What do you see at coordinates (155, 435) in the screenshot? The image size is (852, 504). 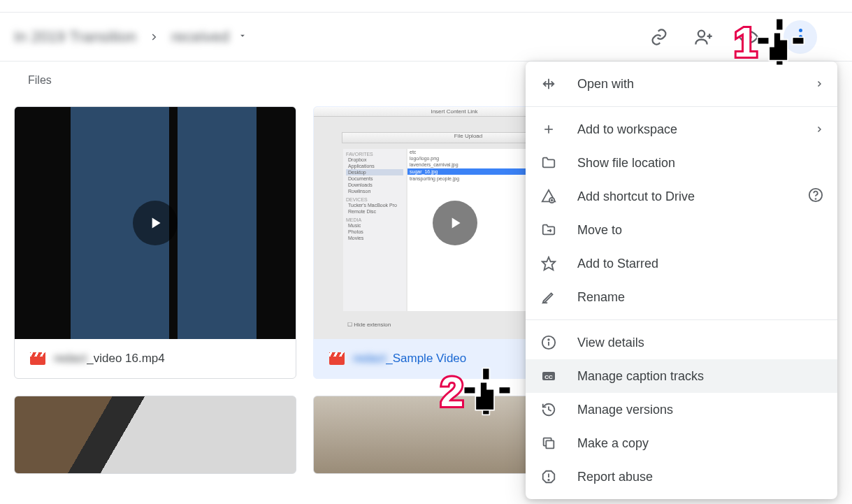 I see `file-card` at bounding box center [155, 435].